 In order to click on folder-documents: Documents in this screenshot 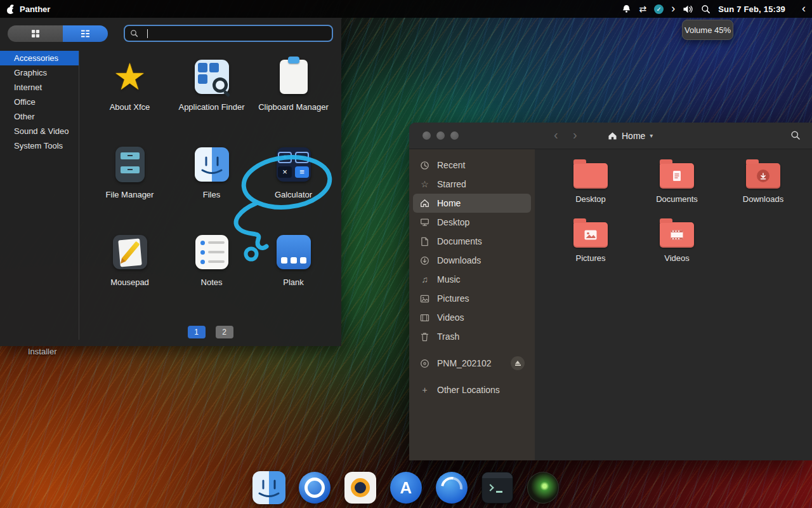, I will do `click(677, 188)`.